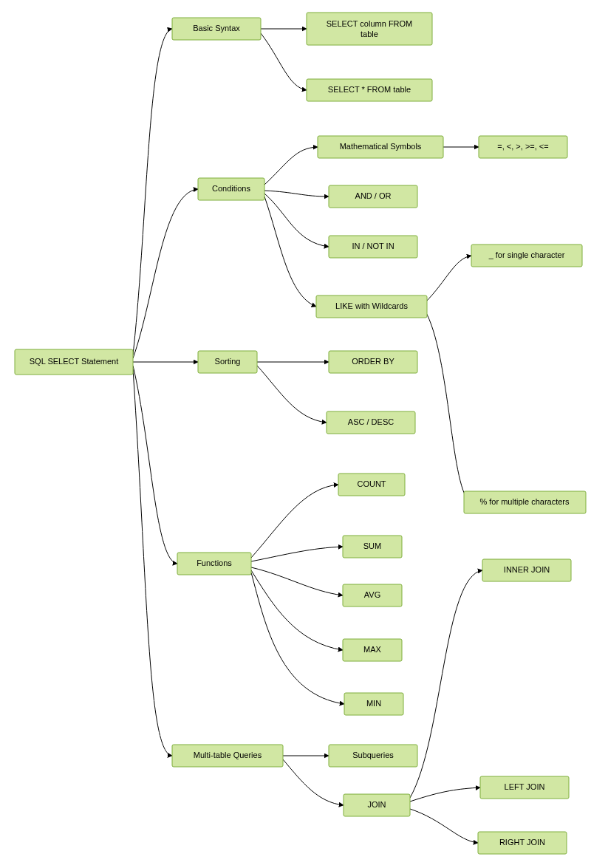 Image resolution: width=591 pixels, height=868 pixels. Describe the element at coordinates (231, 189) in the screenshot. I see `node-conditions: Conditions` at that location.